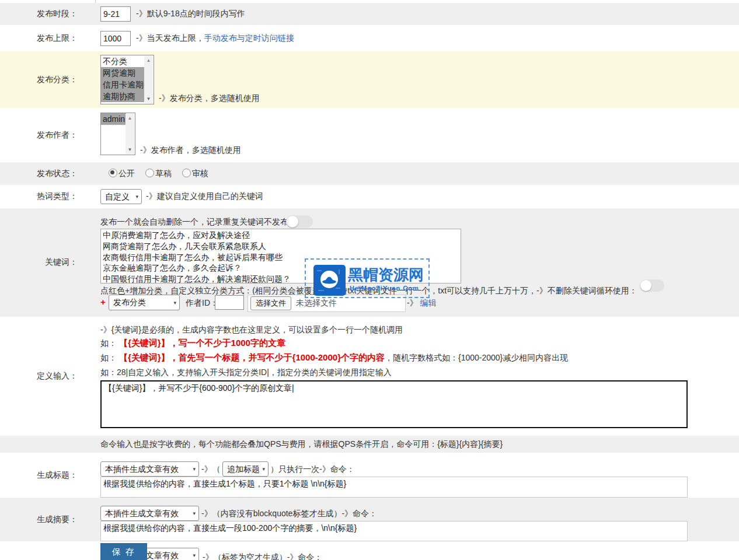  What do you see at coordinates (370, 79) in the screenshot?
I see `row-publish-category: 发布分类： 不分类 网贷逾期 信用卡逾期 逾期协商 ▲ ▼ -》发布分类，多选随…` at bounding box center [370, 79].